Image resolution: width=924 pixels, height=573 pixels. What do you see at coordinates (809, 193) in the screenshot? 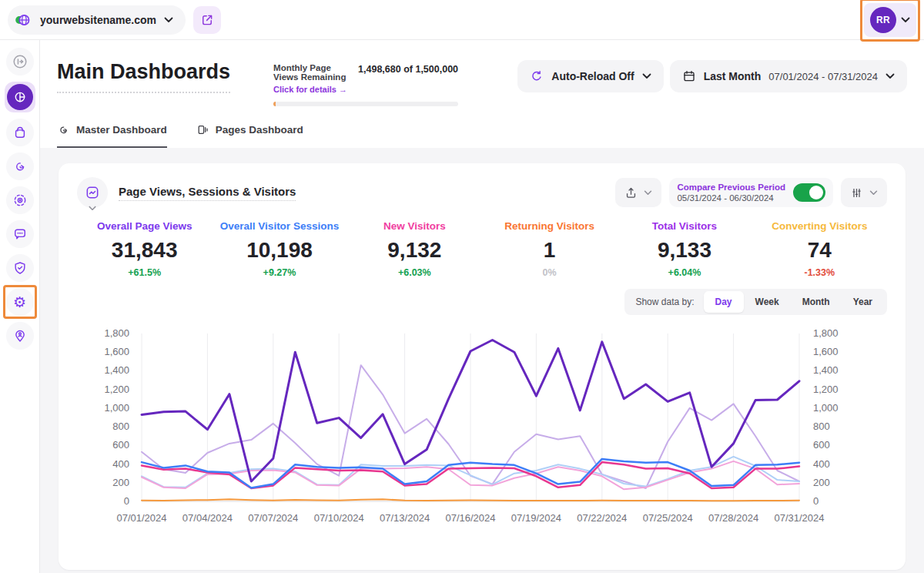
I see `compare-toggle` at bounding box center [809, 193].